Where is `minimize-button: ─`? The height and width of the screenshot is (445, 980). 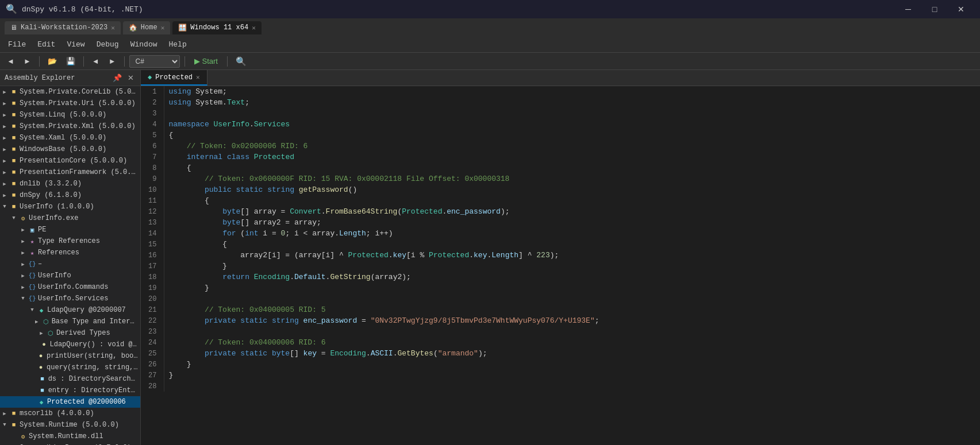
minimize-button: ─ is located at coordinates (908, 9).